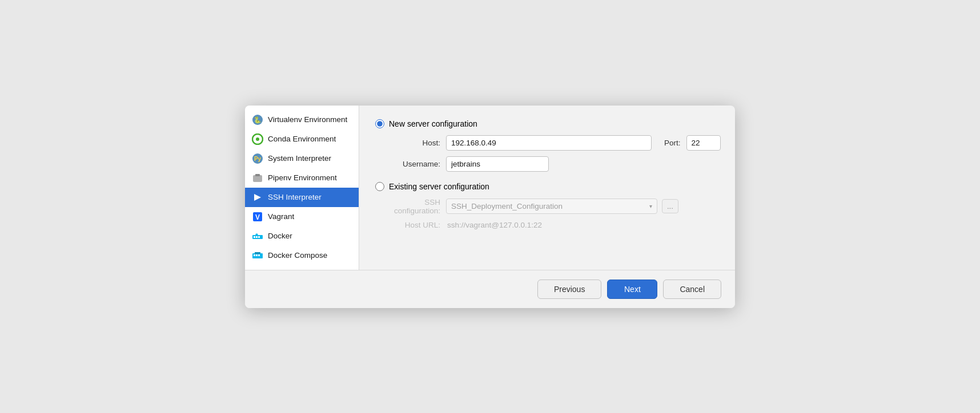  What do you see at coordinates (555, 206) in the screenshot?
I see `ssh-config-row: SSH configuration: SSH_Deployment_Config…` at bounding box center [555, 206].